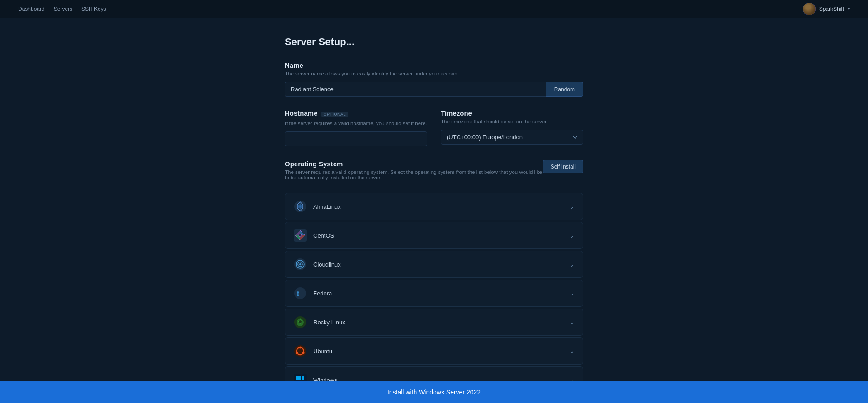 The image size is (868, 403). Describe the element at coordinates (434, 293) in the screenshot. I see `os-item-fedora: f Fedora ⌄` at that location.